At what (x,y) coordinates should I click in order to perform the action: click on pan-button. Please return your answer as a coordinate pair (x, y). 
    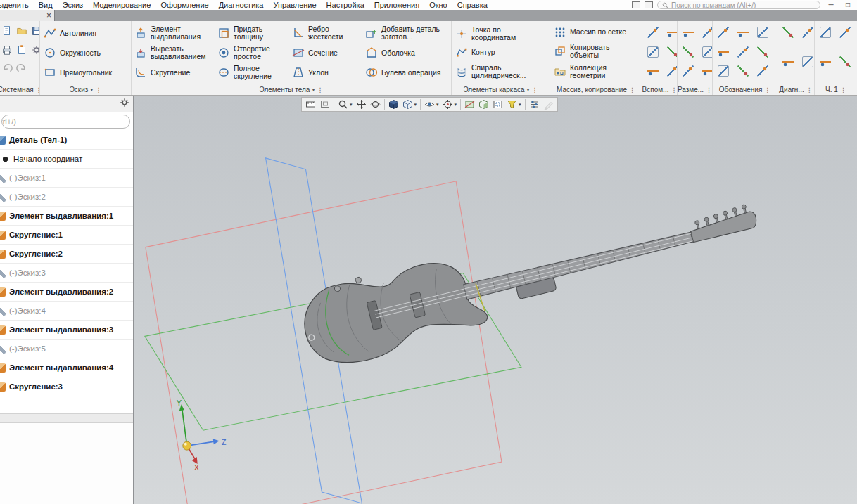
    Looking at the image, I should click on (362, 104).